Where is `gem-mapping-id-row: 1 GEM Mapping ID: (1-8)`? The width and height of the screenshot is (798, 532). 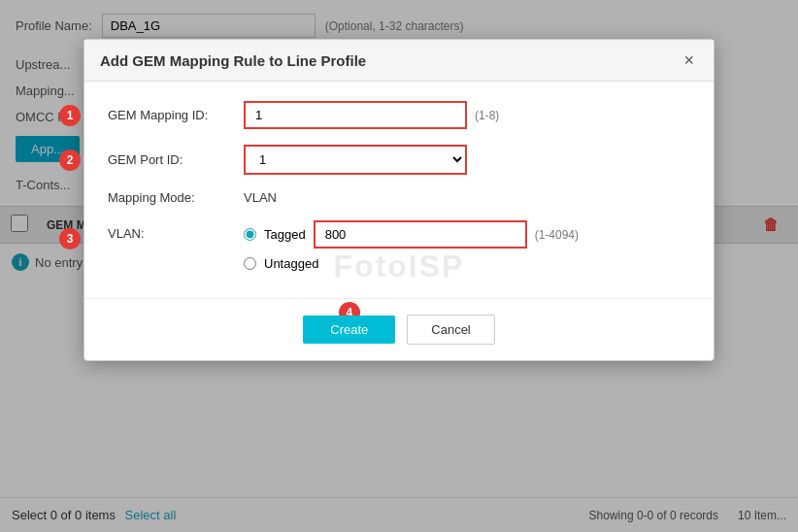 gem-mapping-id-row: 1 GEM Mapping ID: (1-8) is located at coordinates (399, 115).